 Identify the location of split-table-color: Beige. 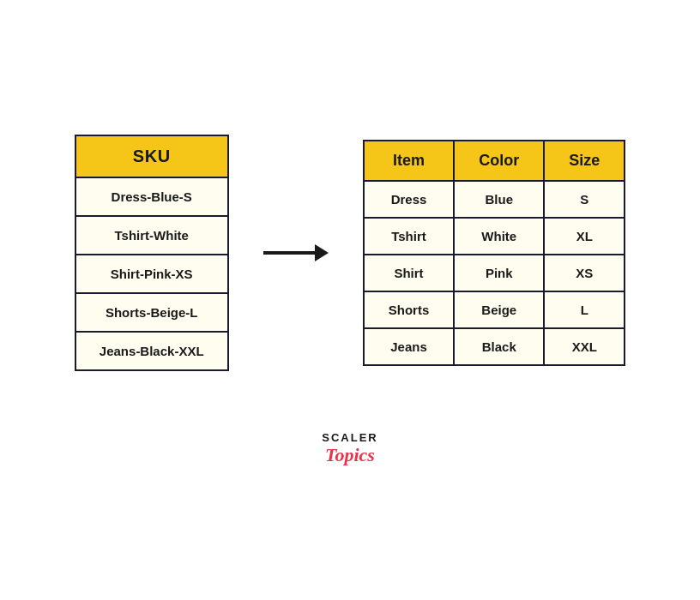
(499, 310).